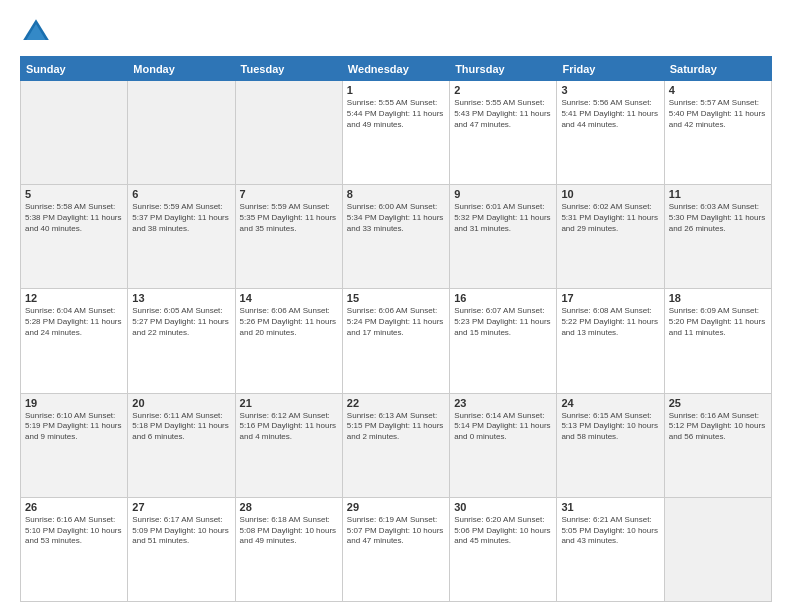 The width and height of the screenshot is (792, 612). I want to click on day-info: Sunrise: 6:15 AM Sunset: 5:13 PM Dayligh…, so click(610, 427).